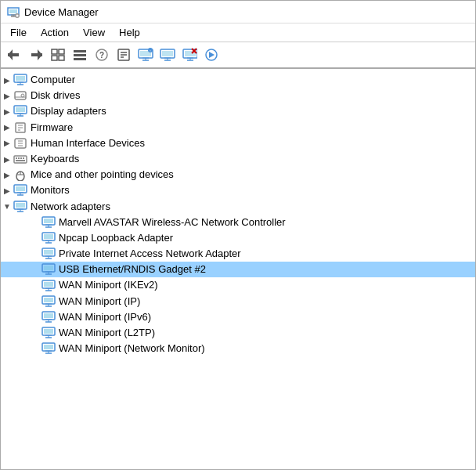 The height and width of the screenshot is (470, 476). Describe the element at coordinates (7, 143) in the screenshot. I see `expander-hid: ▶` at that location.